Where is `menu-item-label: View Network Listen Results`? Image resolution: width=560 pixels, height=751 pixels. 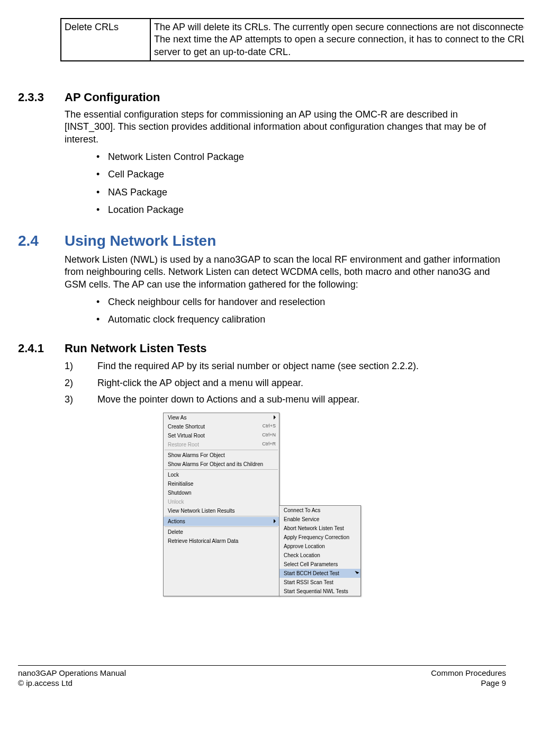 menu-item-label: View Network Listen Results is located at coordinates (201, 511).